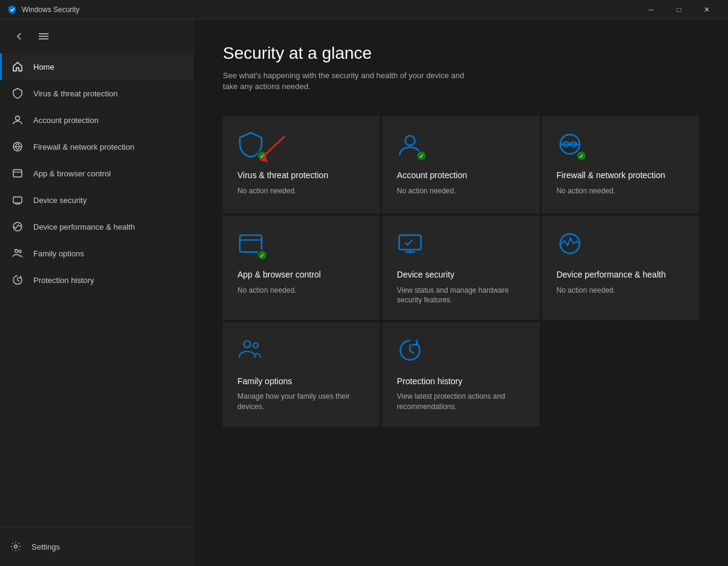  Describe the element at coordinates (344, 81) in the screenshot. I see `page-subtitle: See what's happening with the security a…` at that location.